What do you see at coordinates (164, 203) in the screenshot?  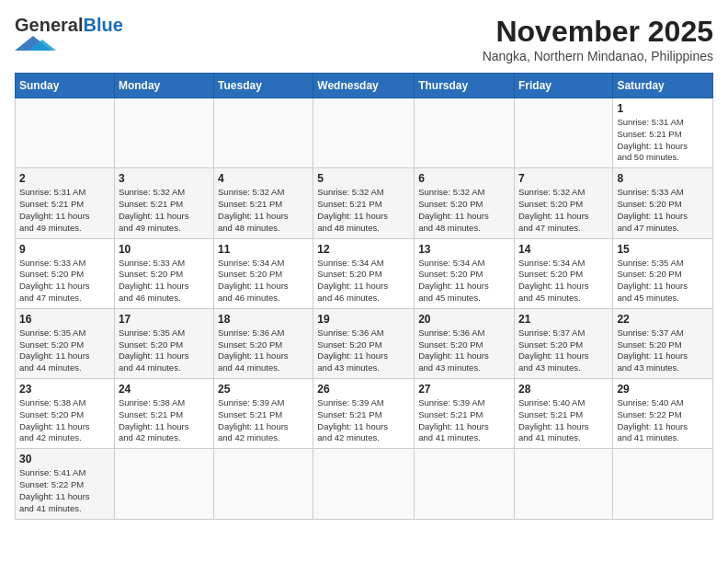 I see `calendar-cell: 3Sunrise: 5:32 AM Sunset: 5:21 PM Daylig…` at bounding box center [164, 203].